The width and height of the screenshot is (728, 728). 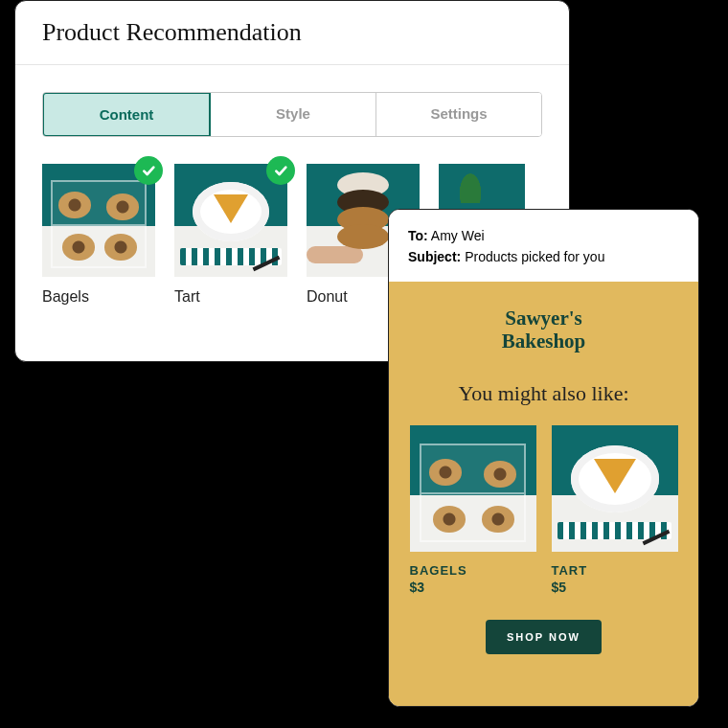 What do you see at coordinates (458, 115) in the screenshot?
I see `tab-settings: Settings` at bounding box center [458, 115].